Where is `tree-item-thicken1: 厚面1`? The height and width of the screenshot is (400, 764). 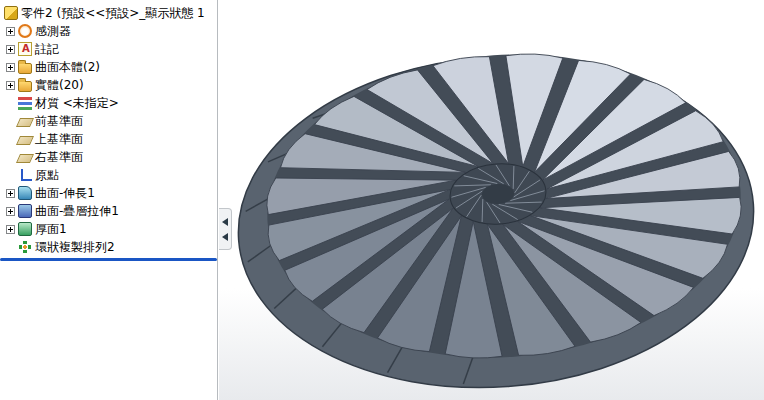
tree-item-thicken1: 厚面1 is located at coordinates (108, 229).